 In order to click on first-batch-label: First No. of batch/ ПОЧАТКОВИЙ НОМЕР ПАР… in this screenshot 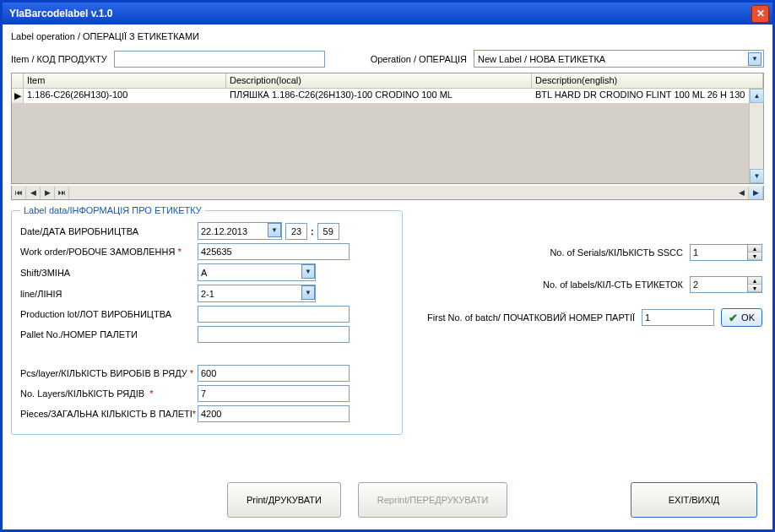, I will do `click(531, 318)`.